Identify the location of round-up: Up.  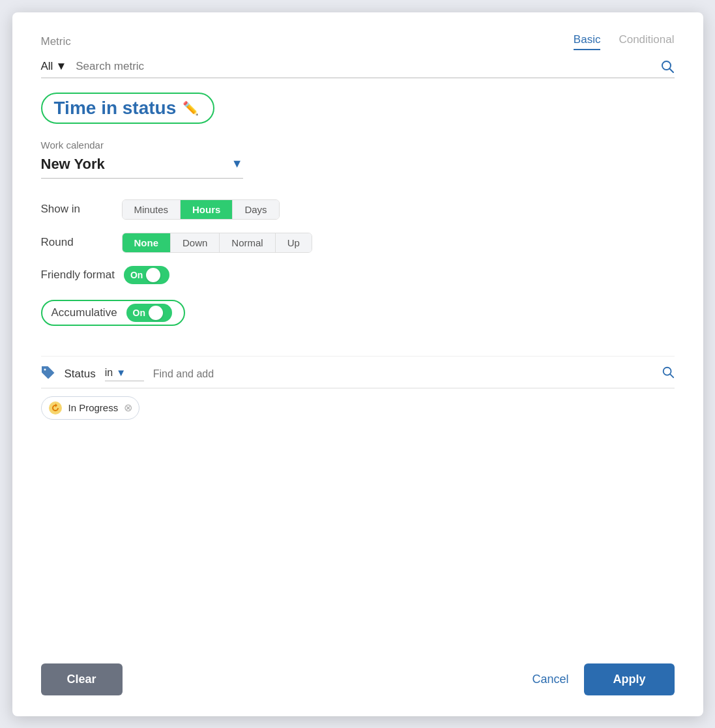
(293, 242).